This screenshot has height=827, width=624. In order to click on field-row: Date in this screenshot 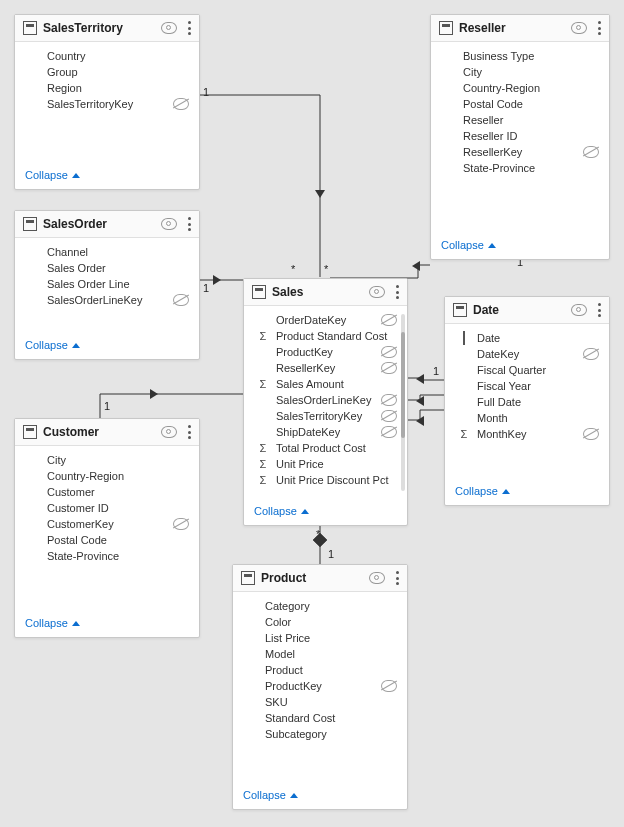, I will do `click(527, 338)`.